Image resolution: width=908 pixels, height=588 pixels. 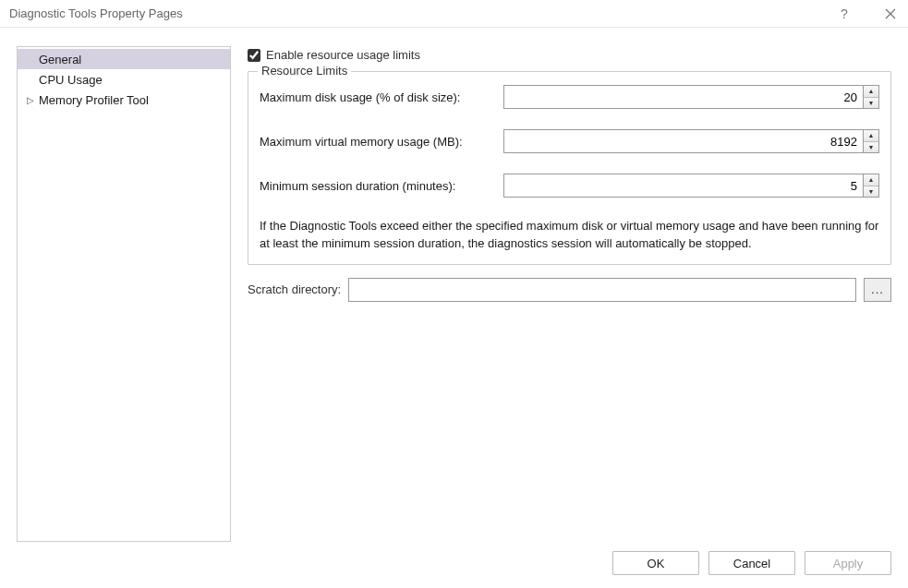 I want to click on min-session-down-button: ▼, so click(x=871, y=192).